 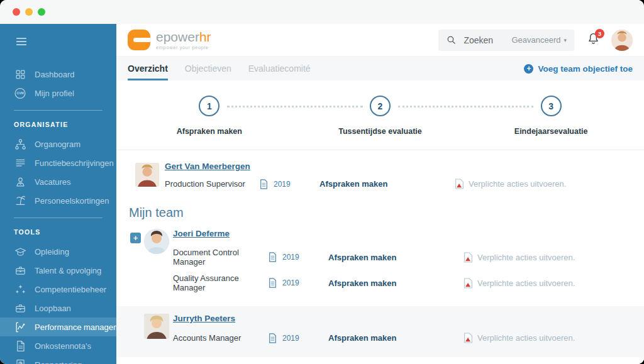 I want to click on person-icon, so click(x=20, y=182).